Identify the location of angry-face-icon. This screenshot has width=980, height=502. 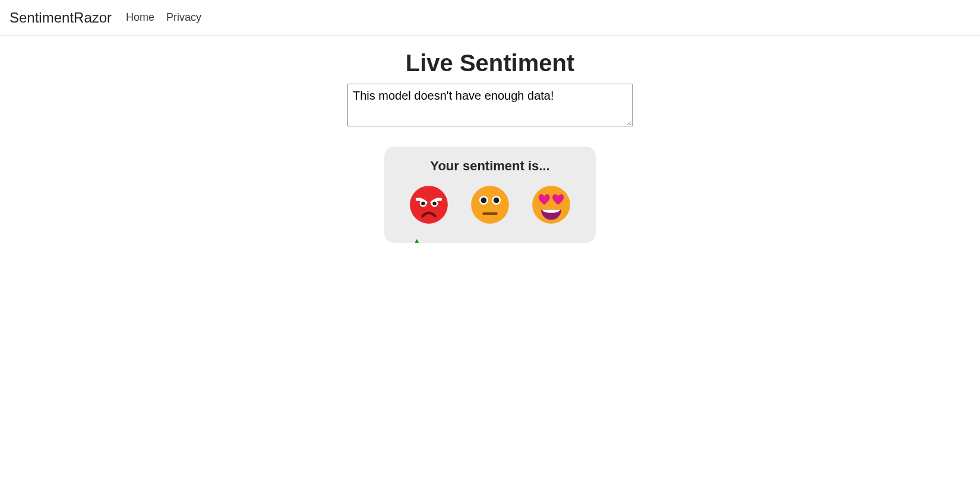
(429, 205).